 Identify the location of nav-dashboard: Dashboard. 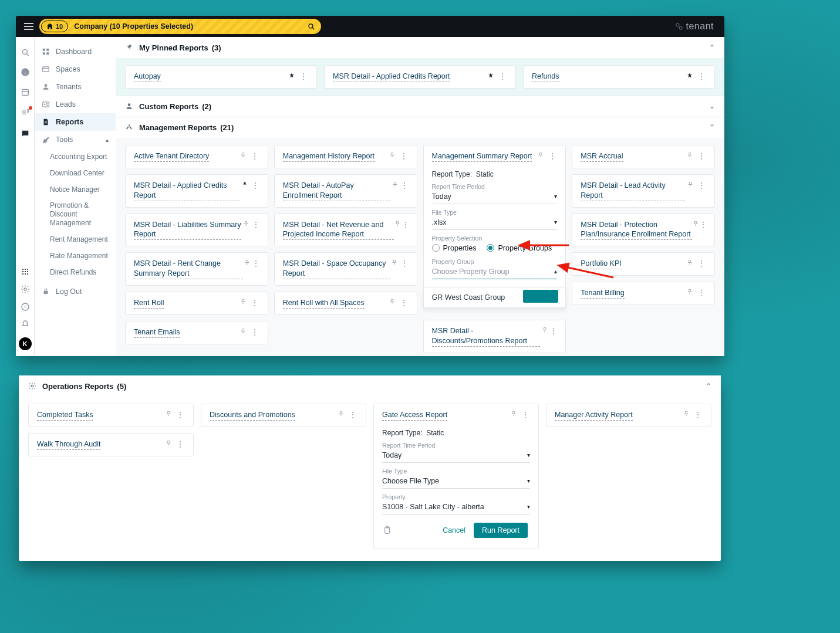
(75, 52).